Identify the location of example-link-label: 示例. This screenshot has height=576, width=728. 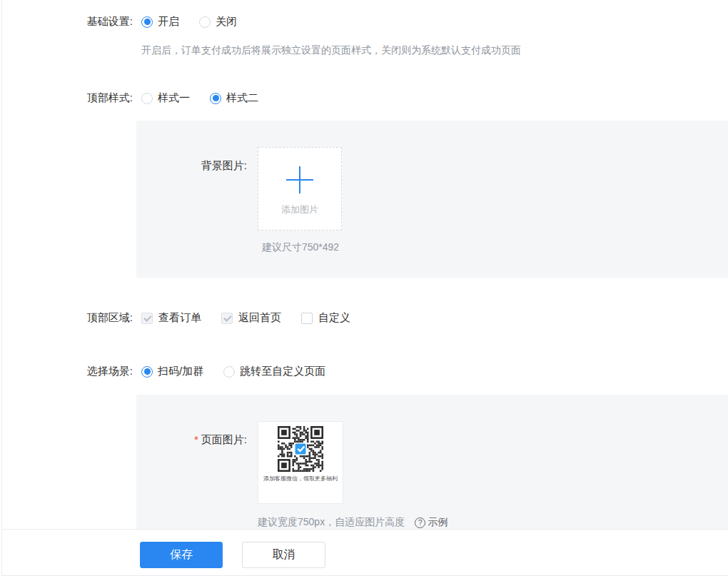
(438, 522).